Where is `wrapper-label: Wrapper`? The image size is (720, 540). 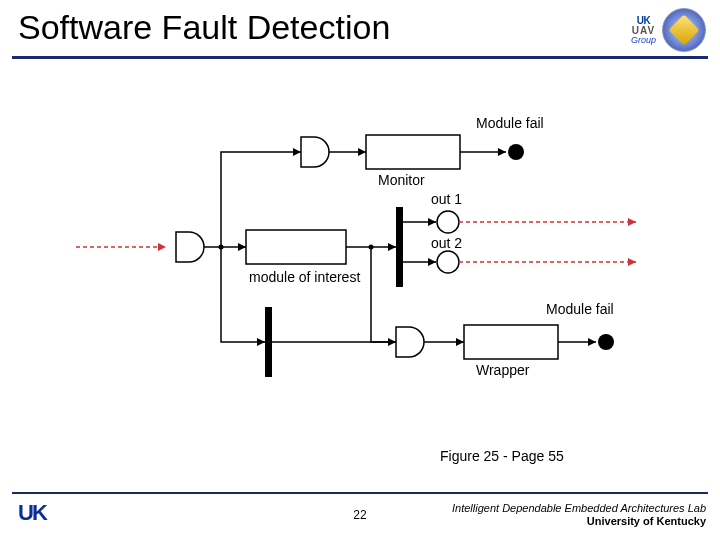
wrapper-label: Wrapper is located at coordinates (503, 370).